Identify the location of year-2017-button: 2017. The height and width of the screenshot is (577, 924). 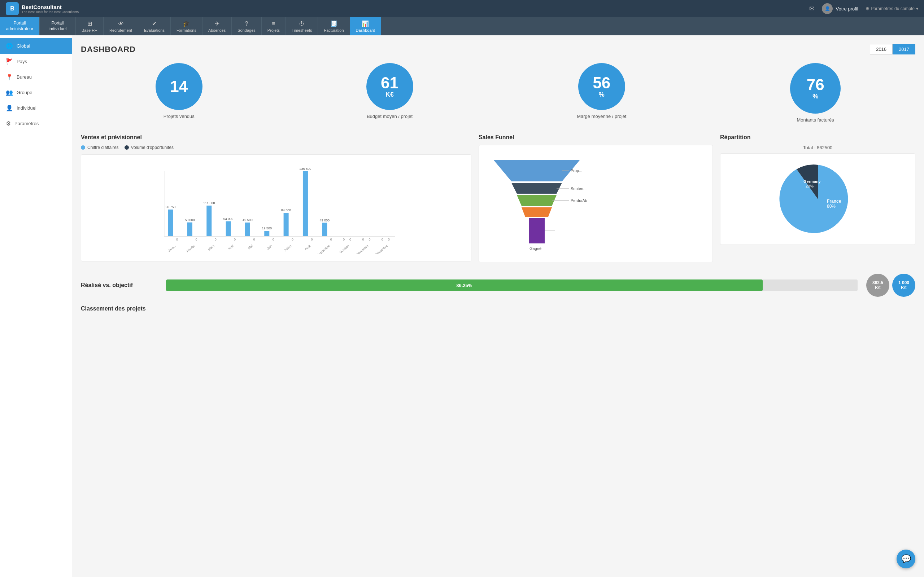
(904, 49).